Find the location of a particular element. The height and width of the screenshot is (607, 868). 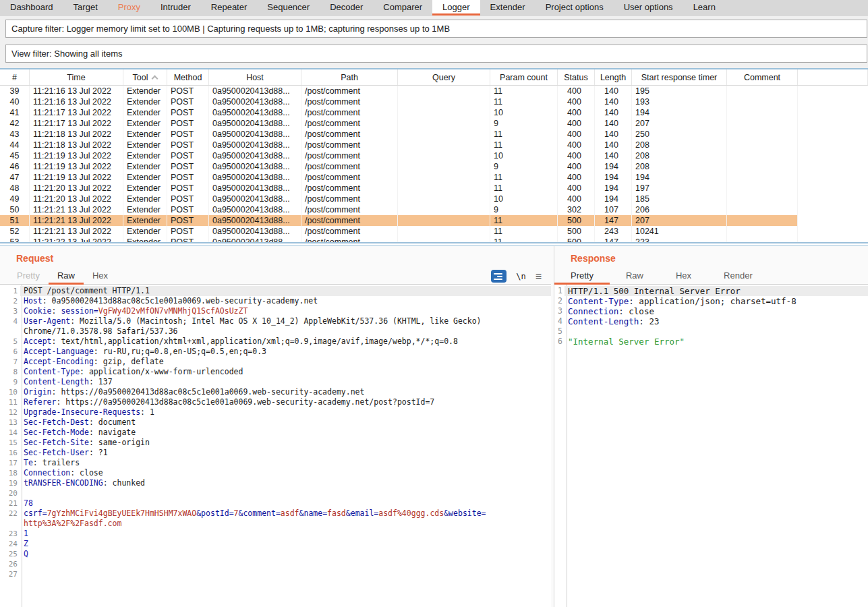

menu-tab-project-options: Project options is located at coordinates (575, 8).